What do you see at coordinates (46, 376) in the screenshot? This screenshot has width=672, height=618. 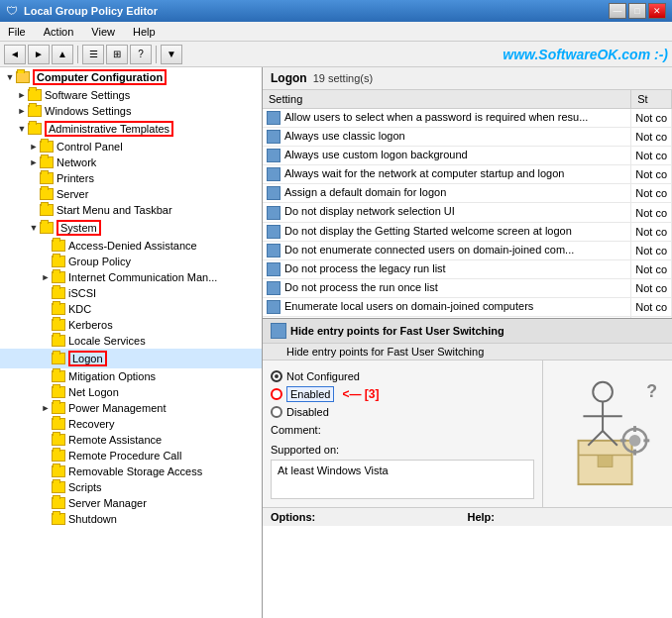 I see `toggle-mit: ►` at bounding box center [46, 376].